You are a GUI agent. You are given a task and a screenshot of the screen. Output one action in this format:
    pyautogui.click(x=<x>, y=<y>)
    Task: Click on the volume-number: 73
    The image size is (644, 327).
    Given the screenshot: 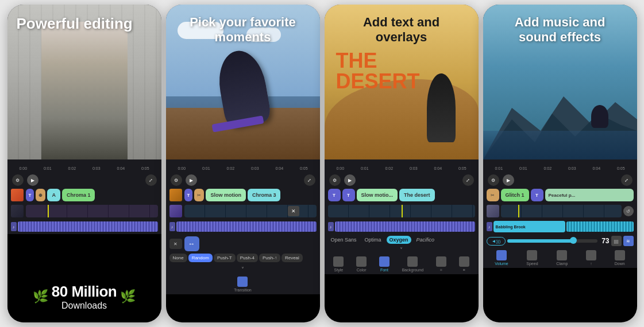 What is the action you would take?
    pyautogui.click(x=606, y=241)
    